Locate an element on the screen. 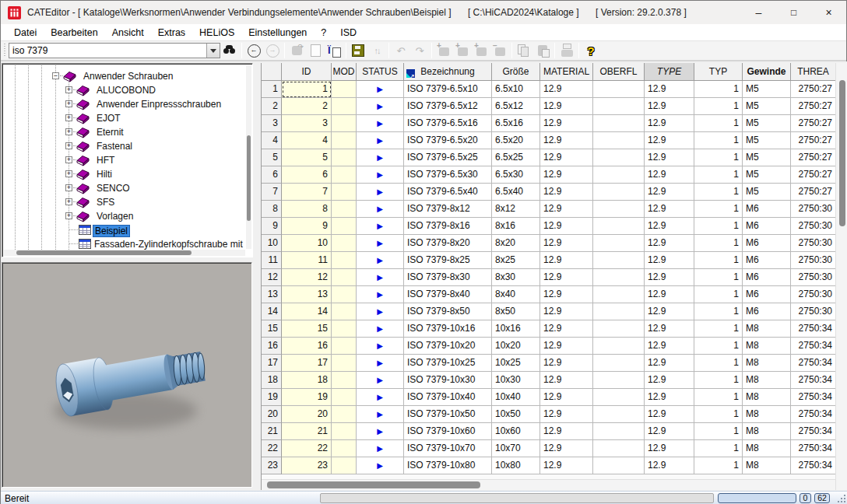 This screenshot has width=847, height=504. tree-item-label: Hilti is located at coordinates (104, 174).